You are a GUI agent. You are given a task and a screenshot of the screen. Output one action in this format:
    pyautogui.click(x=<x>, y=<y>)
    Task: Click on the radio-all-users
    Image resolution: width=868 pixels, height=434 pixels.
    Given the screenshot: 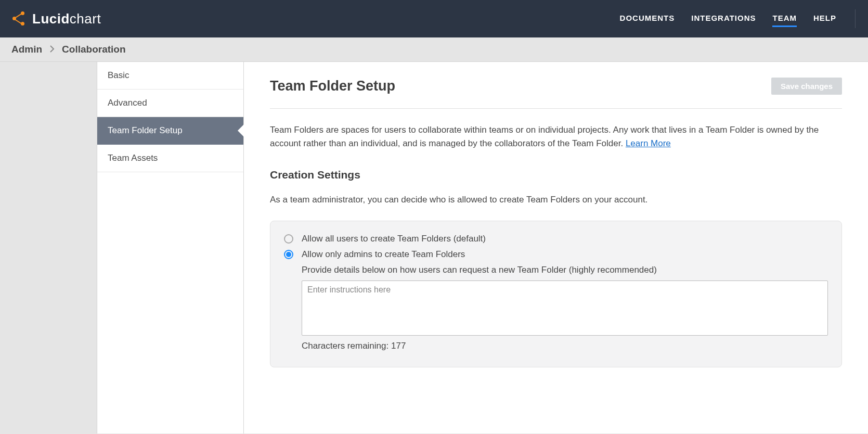 What is the action you would take?
    pyautogui.click(x=289, y=239)
    